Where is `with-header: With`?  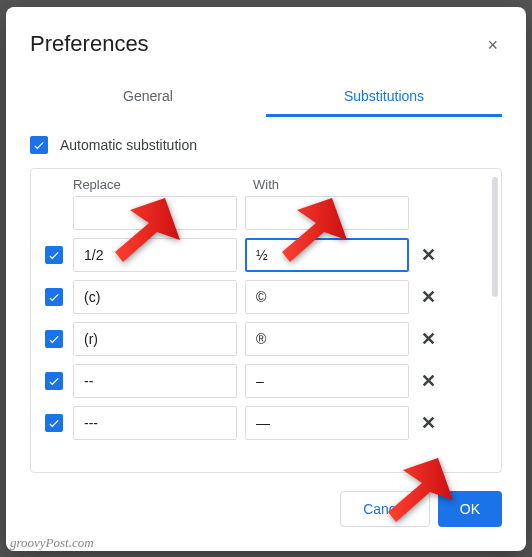 with-header: With is located at coordinates (367, 184).